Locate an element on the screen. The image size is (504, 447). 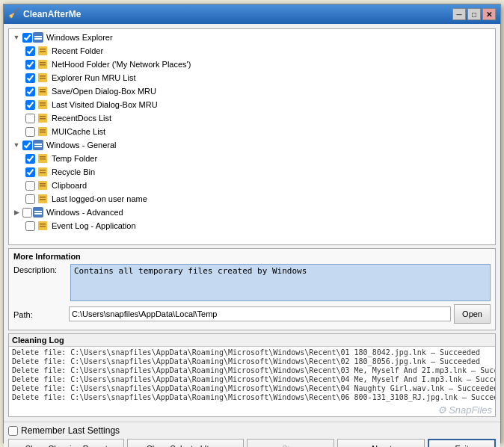
remember-label: Remember Last Settings is located at coordinates (70, 431).